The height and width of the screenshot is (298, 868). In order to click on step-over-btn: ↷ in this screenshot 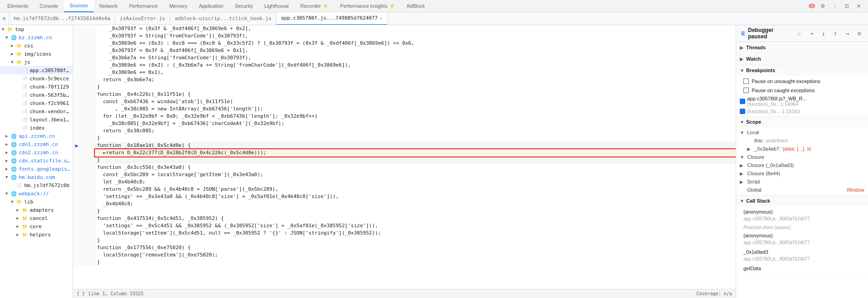, I will do `click(812, 33)`.